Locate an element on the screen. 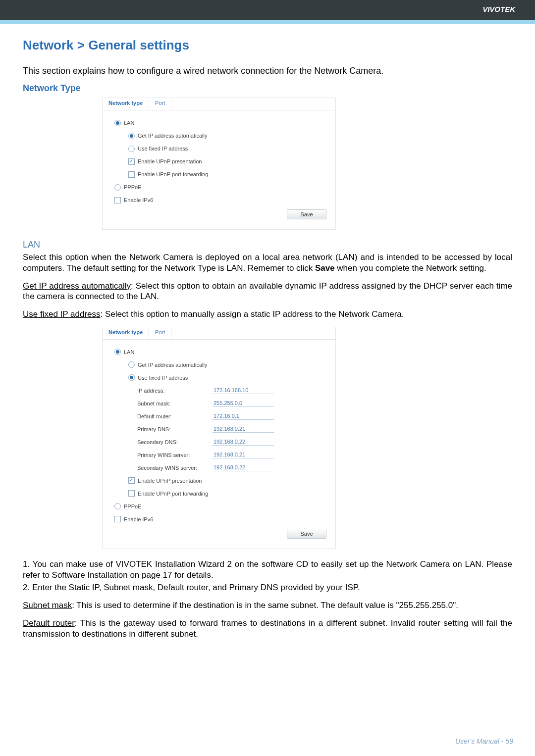 The width and height of the screenshot is (535, 756). para-use-fixed: Use fixed IP address: Select this option… is located at coordinates (268, 314).